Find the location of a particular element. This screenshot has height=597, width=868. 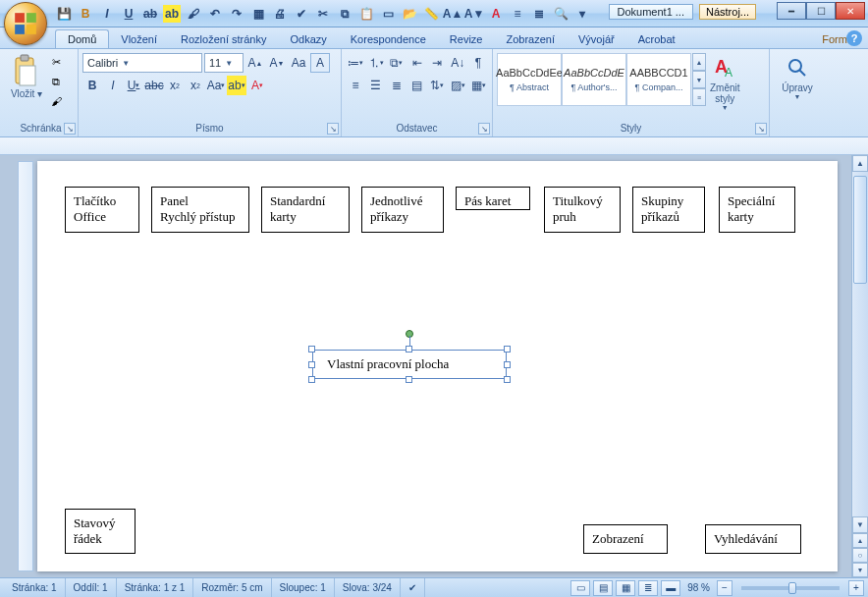

view-outline-icon: ≣ is located at coordinates (648, 588).